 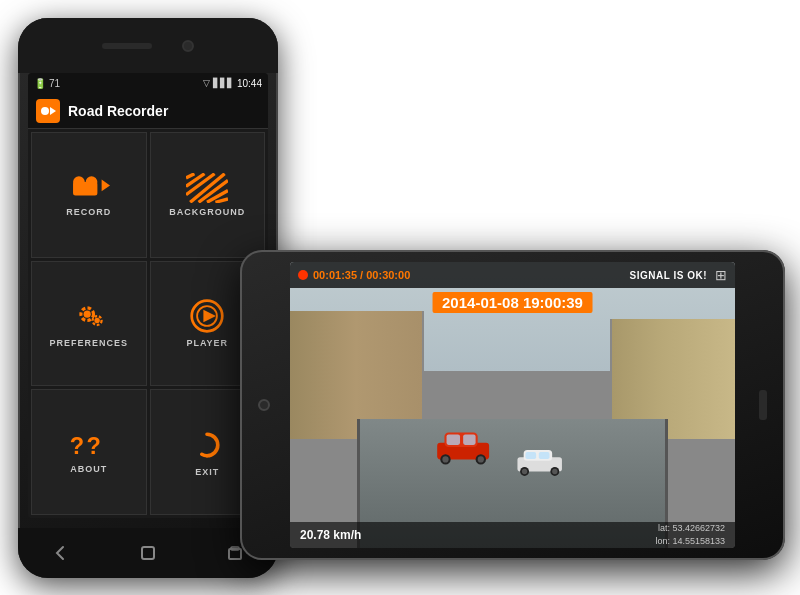 What do you see at coordinates (148, 111) in the screenshot?
I see `app-titlebar: Road Recorder` at bounding box center [148, 111].